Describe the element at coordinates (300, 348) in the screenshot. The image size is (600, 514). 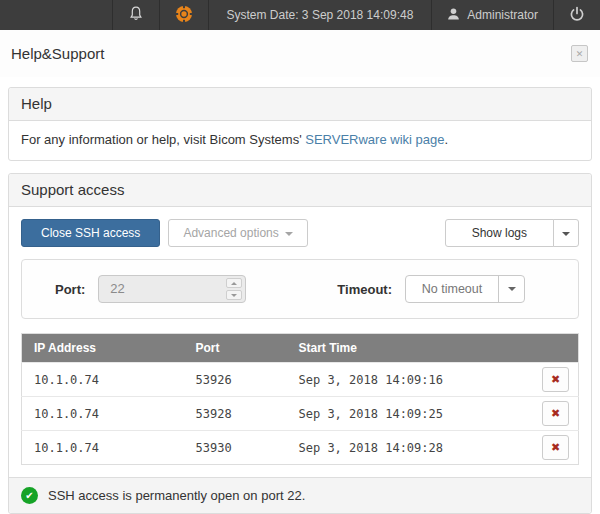
I see `header-row: IP Address Port Start Time` at that location.